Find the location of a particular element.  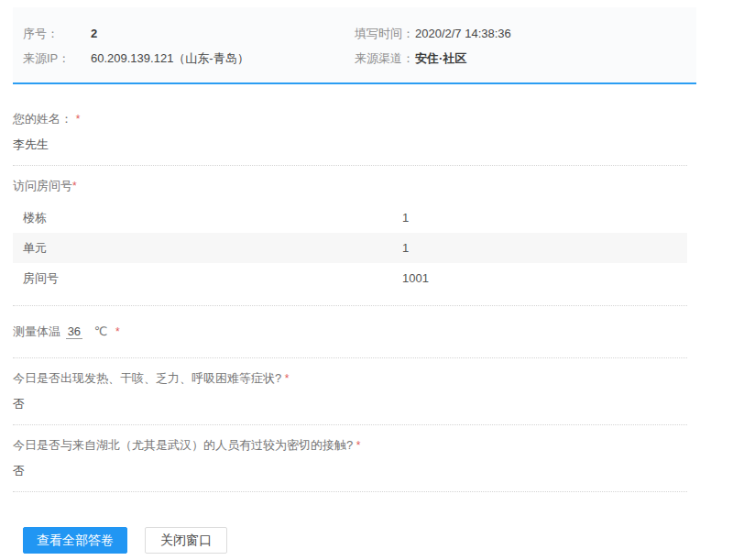

unit-field-value: 1 is located at coordinates (405, 247).